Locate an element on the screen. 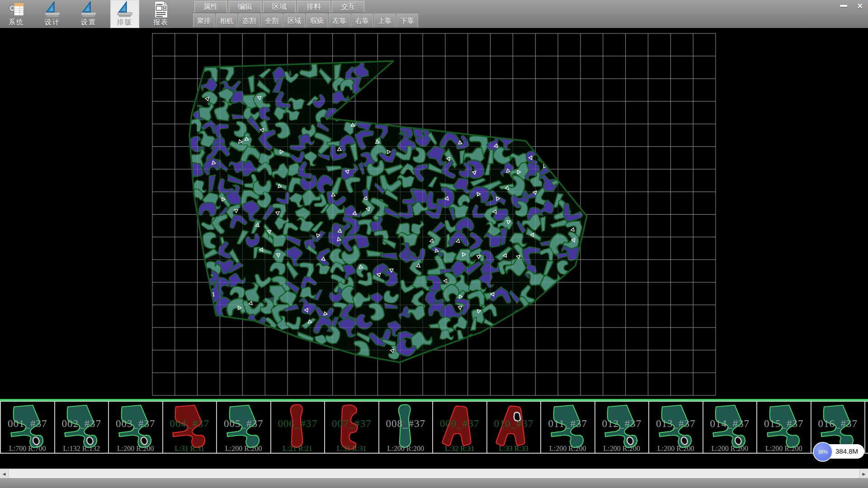 The height and width of the screenshot is (488, 868). piece-shape-c-shape is located at coordinates (352, 427).